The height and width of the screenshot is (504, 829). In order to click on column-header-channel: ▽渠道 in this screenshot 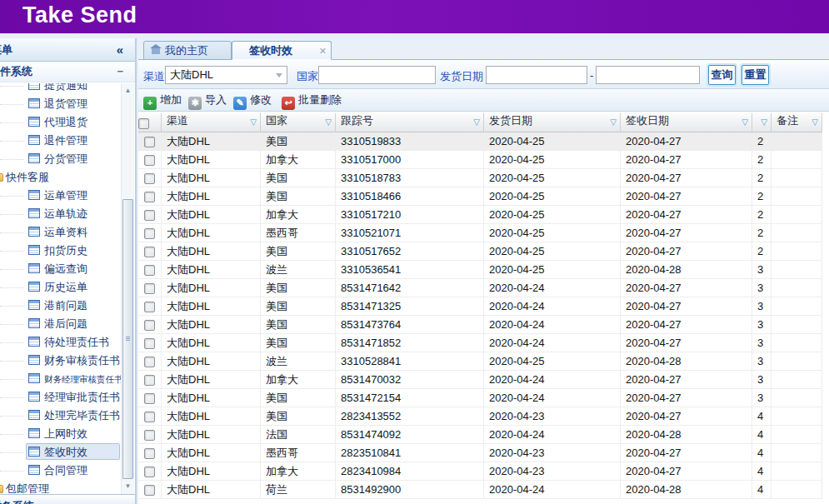, I will do `click(212, 123)`.